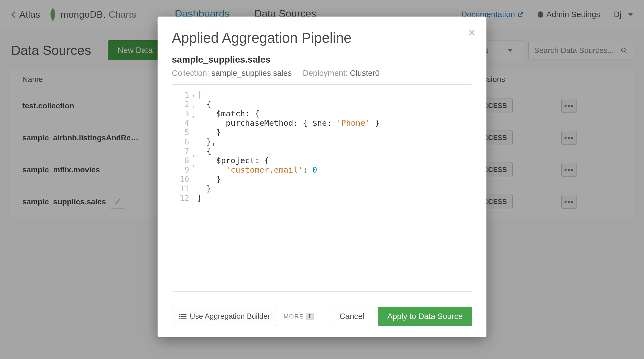 The image size is (644, 359). I want to click on deployment-value: Cluster0, so click(365, 73).